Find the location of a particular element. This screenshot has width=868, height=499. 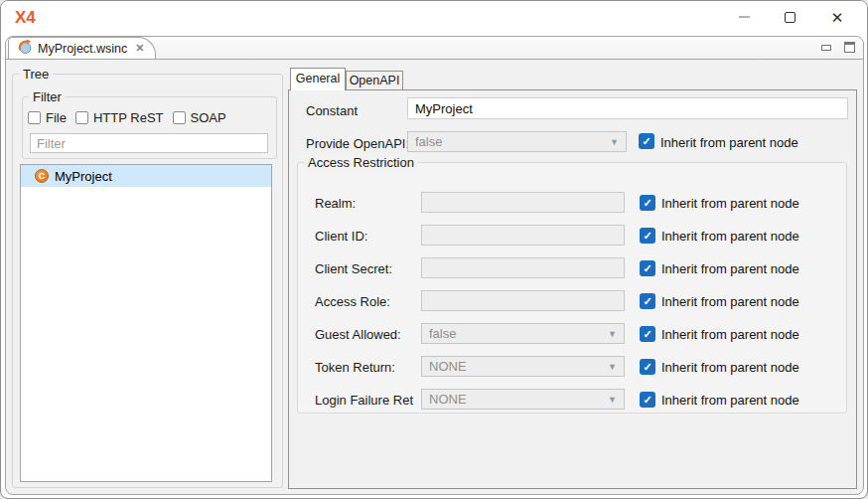

field-label: Access Role: is located at coordinates (353, 302).